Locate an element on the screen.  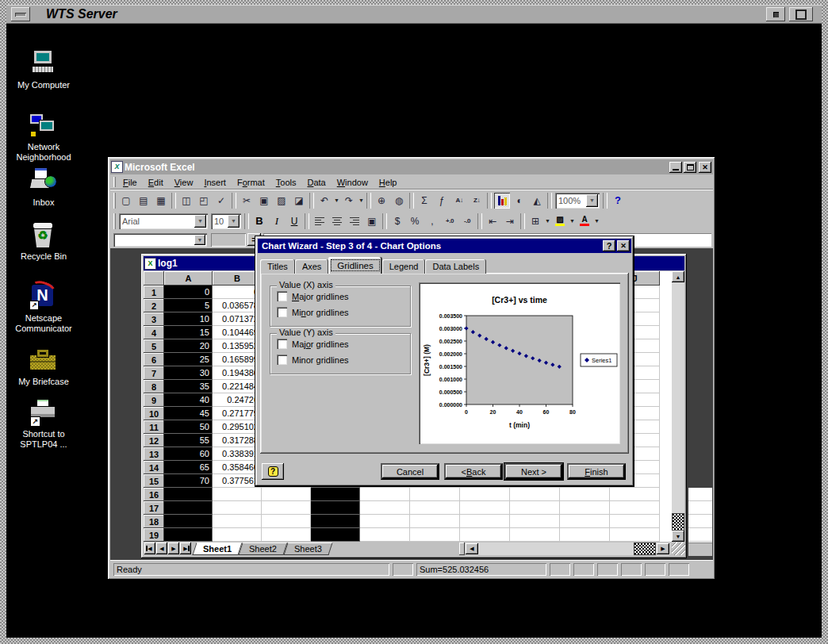
fill-color-icon: ▨ is located at coordinates (560, 221).